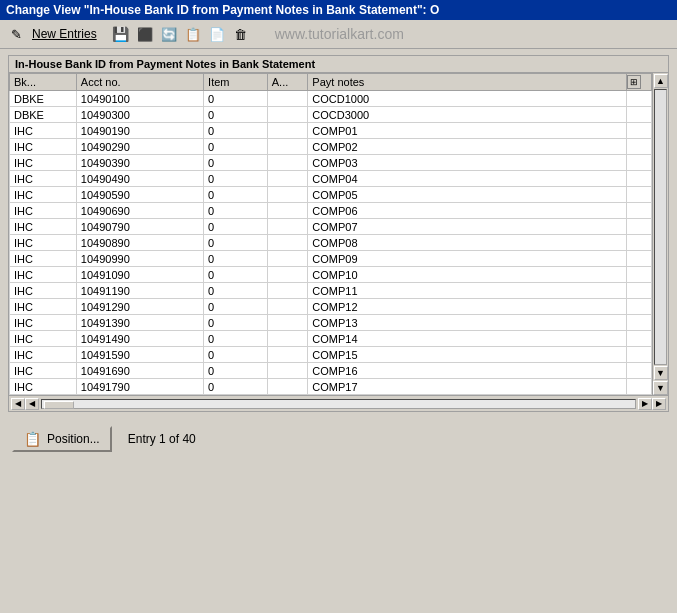  Describe the element at coordinates (193, 34) in the screenshot. I see `copy2-icon: 📋` at that location.